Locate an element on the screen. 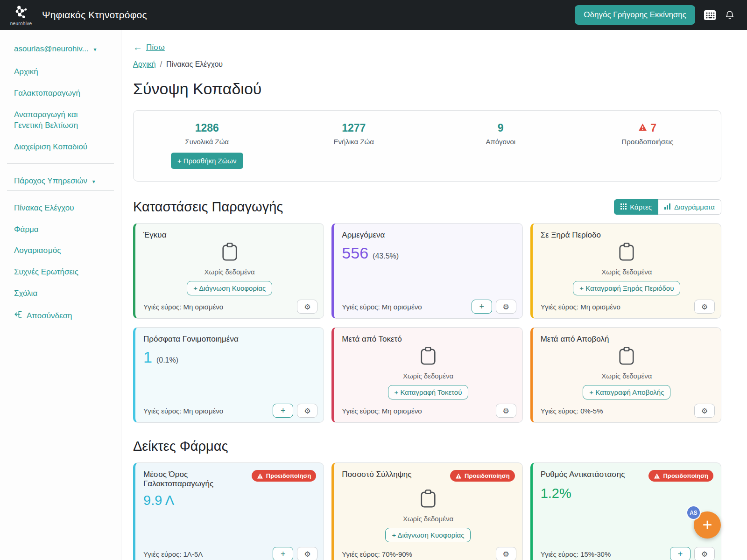 This screenshot has width=747, height=560. card-percent: (43.5%) is located at coordinates (386, 256).